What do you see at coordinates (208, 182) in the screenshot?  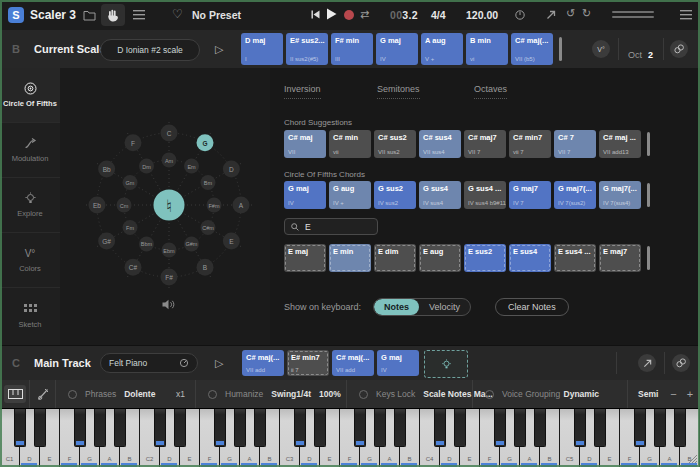 I see `cof-node-Bm: Bm` at bounding box center [208, 182].